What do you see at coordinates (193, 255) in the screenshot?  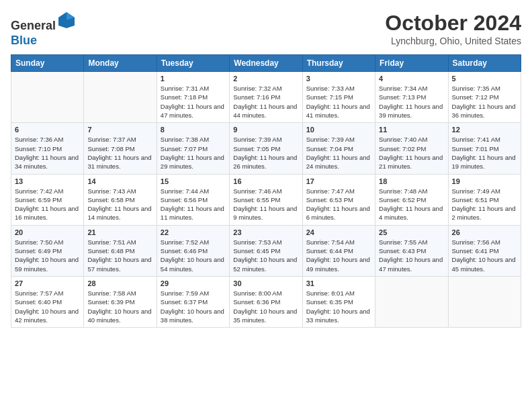 I see `day-info: Sunrise: 7:52 AMSunset: 6:46 PMDaylight:…` at bounding box center [193, 255].